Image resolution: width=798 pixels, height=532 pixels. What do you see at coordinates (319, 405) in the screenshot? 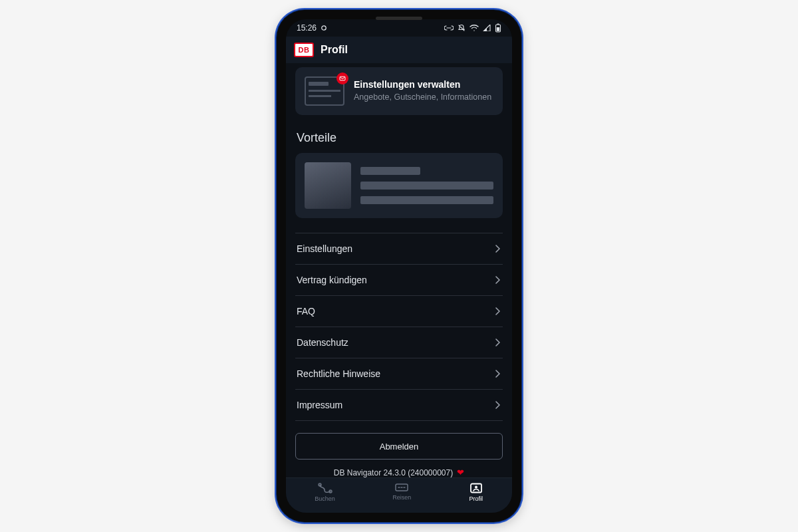
I see `menu-label: Impressum` at bounding box center [319, 405].